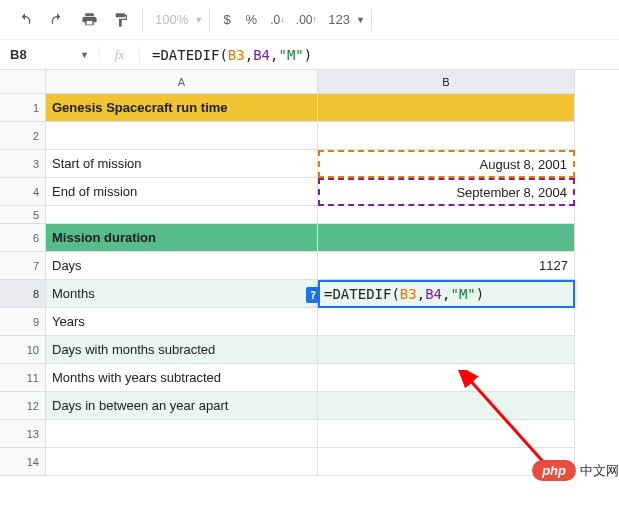 The image size is (619, 511). Describe the element at coordinates (182, 238) in the screenshot. I see `cell-A6: Mission duration` at that location.